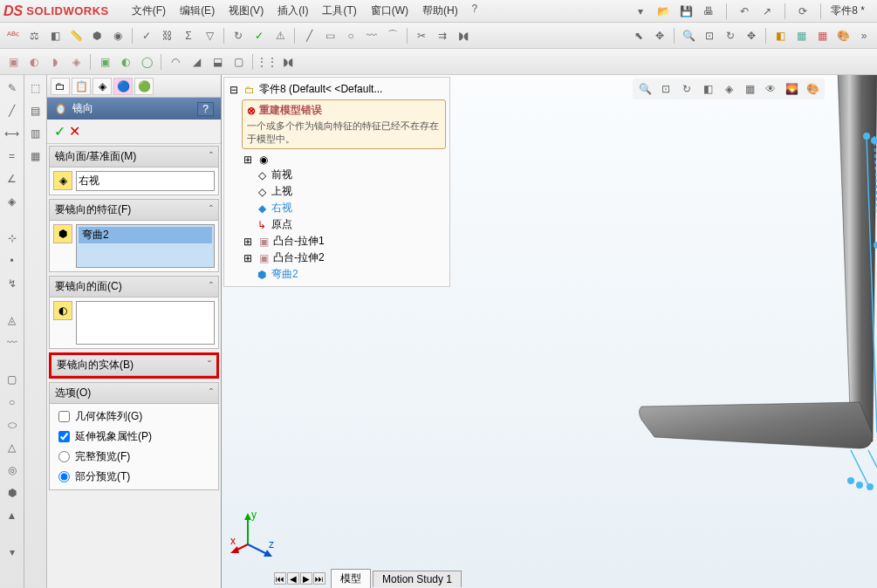 Image resolution: width=877 pixels, height=588 pixels. I want to click on section-header: 镜向面/基准面(M) ˆ, so click(134, 157).